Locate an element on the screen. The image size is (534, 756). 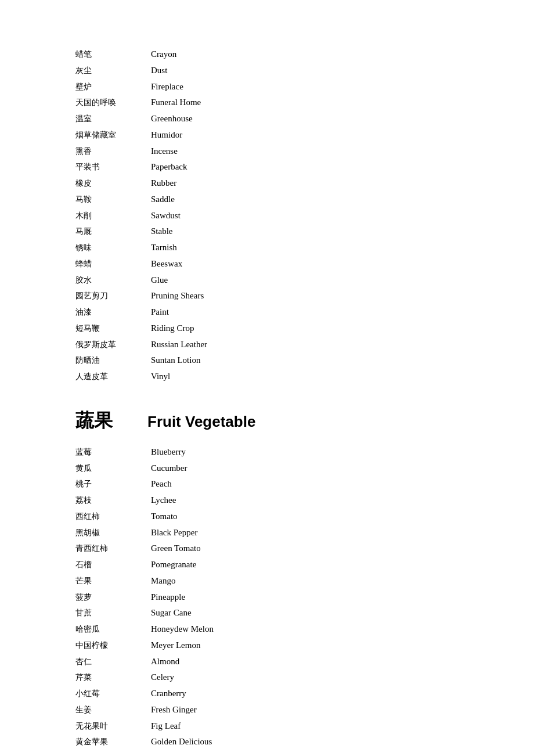
zh-label: 中国柠檬 is located at coordinates (113, 646).